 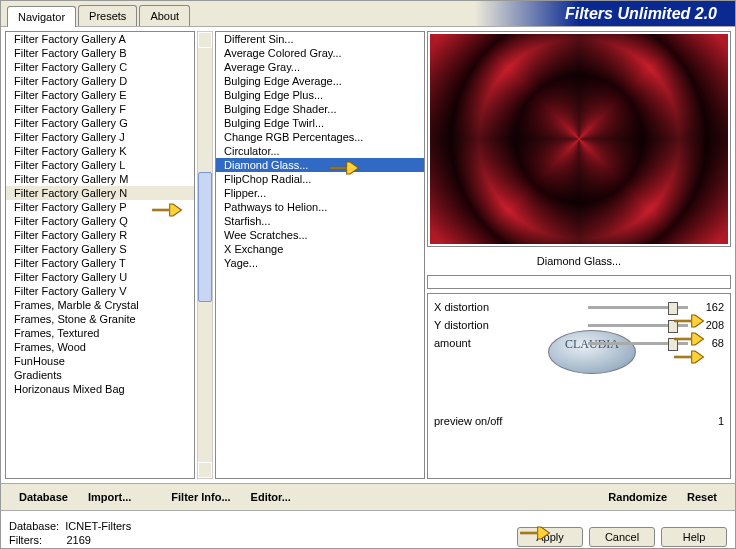 I want to click on category-item: Filter Factory Gallery U, so click(x=100, y=277).